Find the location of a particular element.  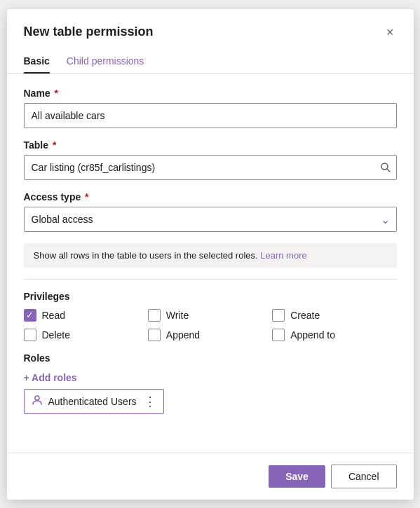

name-required-star: * is located at coordinates (55, 93).